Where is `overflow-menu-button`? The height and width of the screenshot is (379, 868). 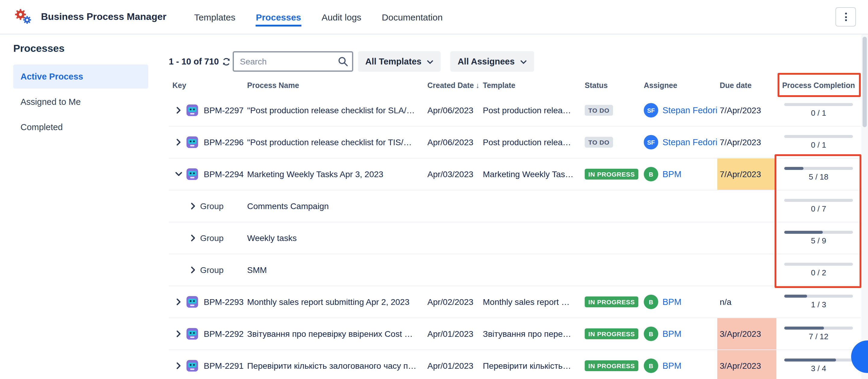
overflow-menu-button is located at coordinates (846, 17).